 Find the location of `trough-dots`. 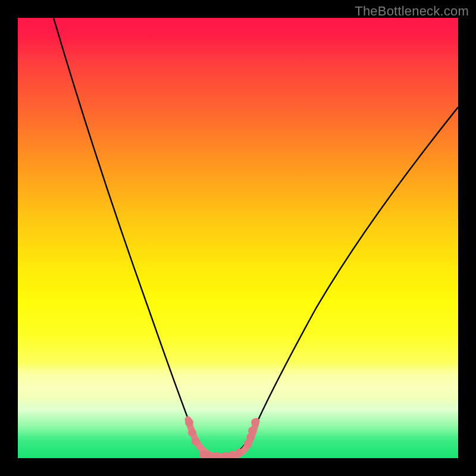

trough-dots is located at coordinates (223, 438).